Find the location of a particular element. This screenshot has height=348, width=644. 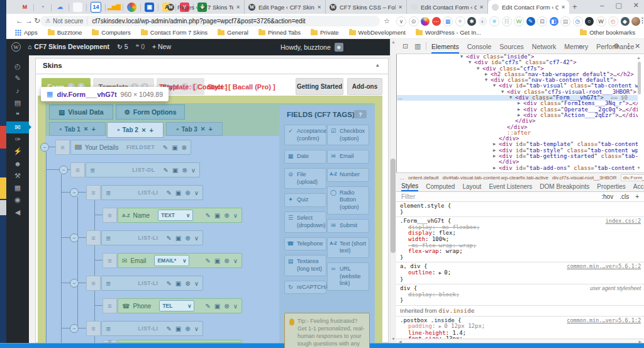

field-type-select: TEXT∨ is located at coordinates (175, 215).